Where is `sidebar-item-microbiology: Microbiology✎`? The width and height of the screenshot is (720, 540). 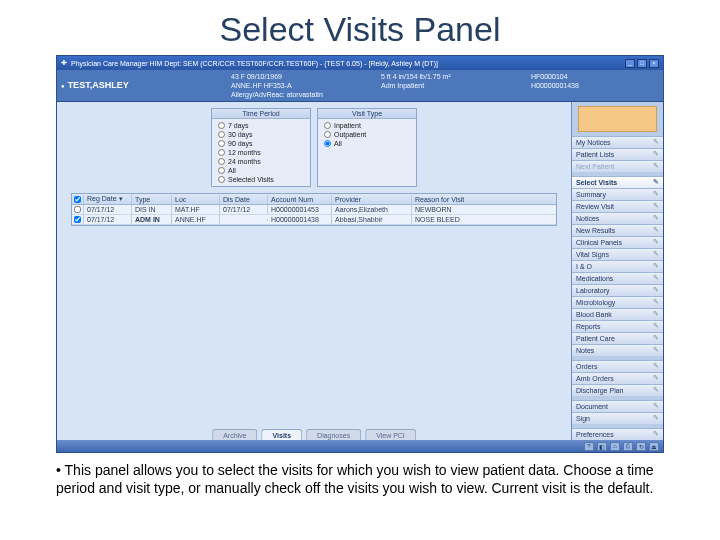
sidebar-item-microbiology: Microbiology✎ is located at coordinates (618, 302).